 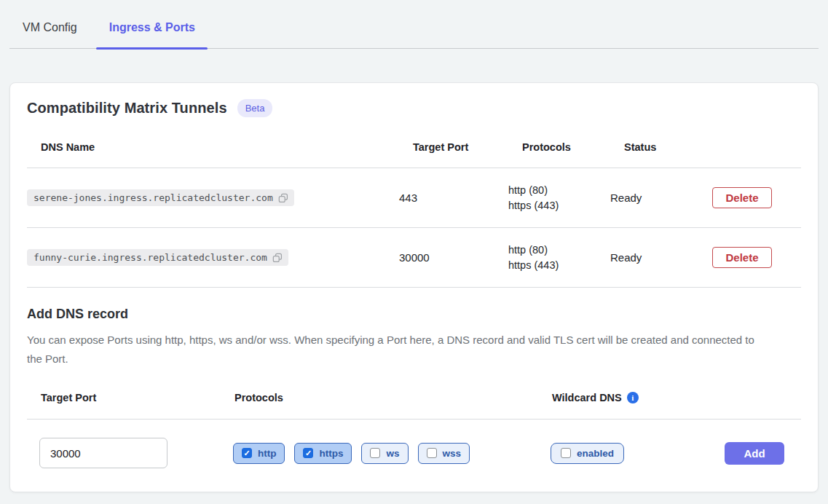 What do you see at coordinates (414, 401) in the screenshot?
I see `form-header-row: Target Port Protocols Wildcard DNS i` at bounding box center [414, 401].